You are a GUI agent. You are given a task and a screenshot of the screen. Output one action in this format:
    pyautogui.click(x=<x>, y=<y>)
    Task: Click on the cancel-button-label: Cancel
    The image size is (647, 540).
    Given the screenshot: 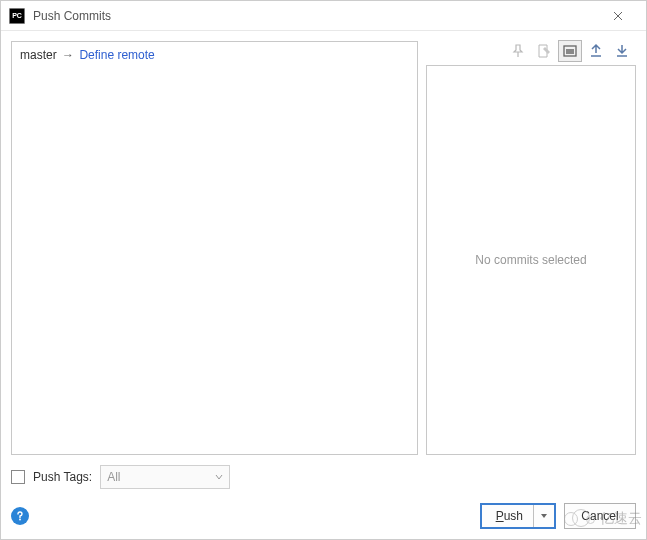 What is the action you would take?
    pyautogui.click(x=600, y=516)
    